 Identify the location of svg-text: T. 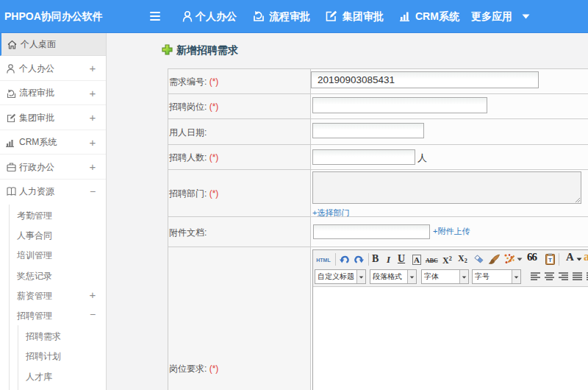
(550, 260).